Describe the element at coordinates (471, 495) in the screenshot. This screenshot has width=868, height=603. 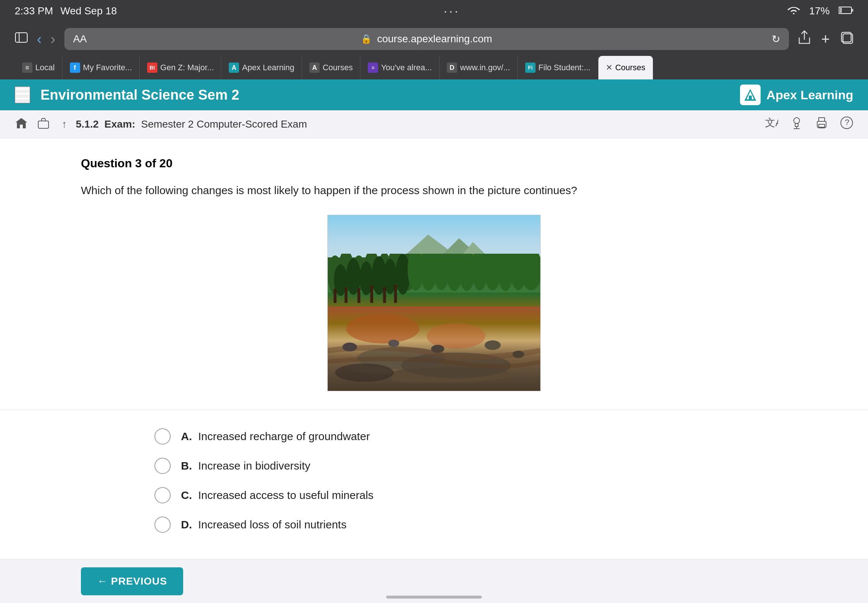
I see `answer-option-c: C. Increased access to useful minerals` at that location.